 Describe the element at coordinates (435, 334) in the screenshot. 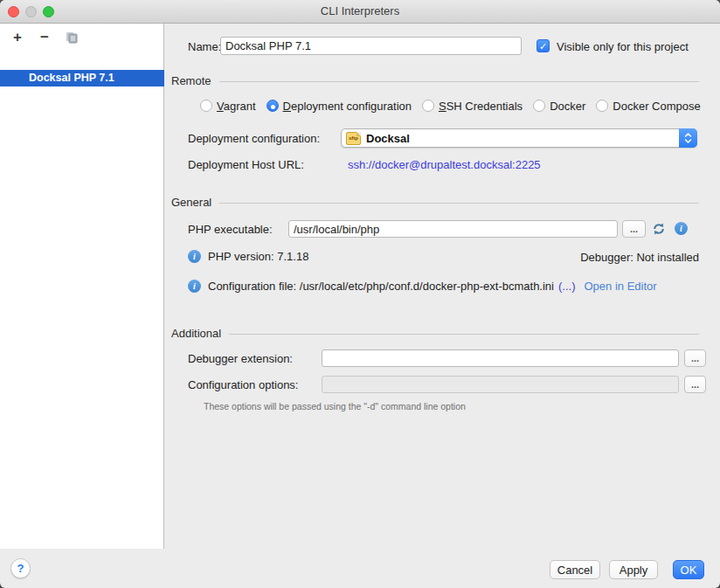

I see `additional-section-header: Additional` at that location.